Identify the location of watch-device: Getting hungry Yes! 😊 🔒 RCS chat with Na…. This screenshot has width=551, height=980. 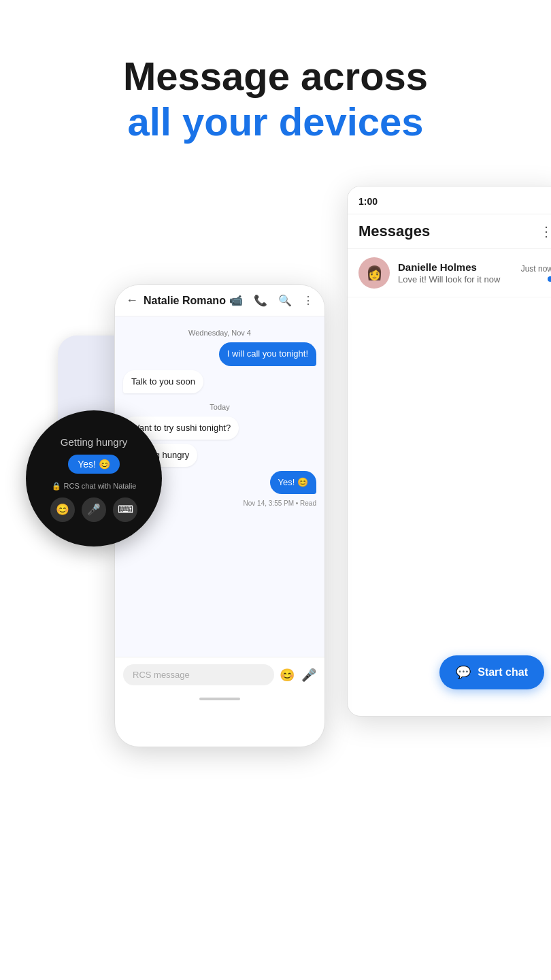
(94, 478).